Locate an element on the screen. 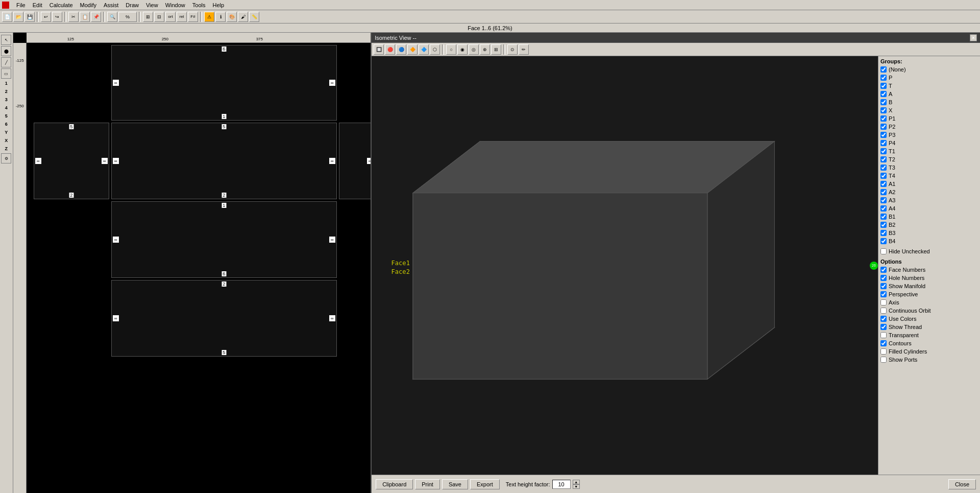 This screenshot has height=493, width=980. menu-file: File is located at coordinates (21, 5).